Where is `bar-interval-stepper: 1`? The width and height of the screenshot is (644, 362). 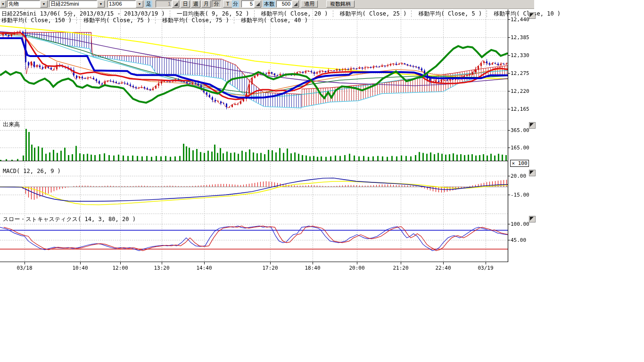 bar-interval-stepper: 1 is located at coordinates (167, 4).